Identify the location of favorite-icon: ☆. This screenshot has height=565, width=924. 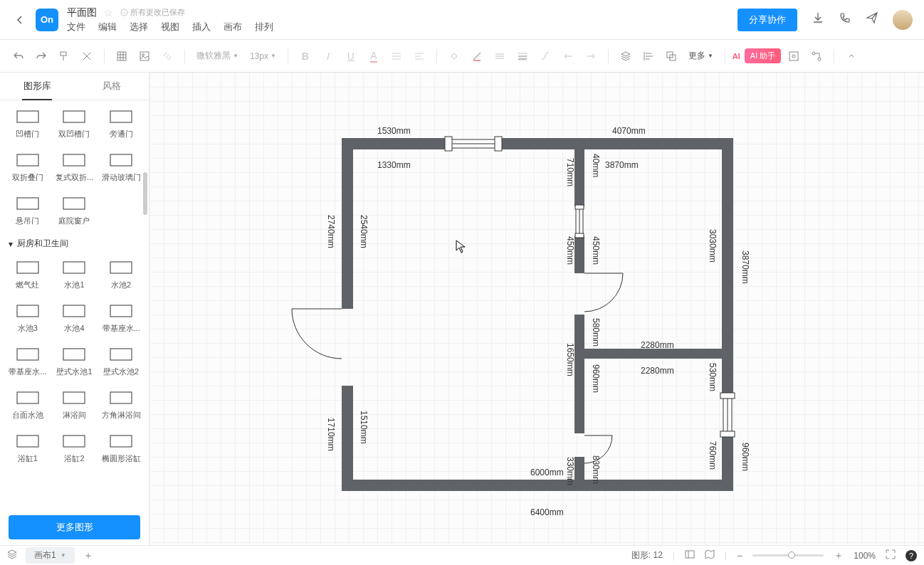
(108, 13).